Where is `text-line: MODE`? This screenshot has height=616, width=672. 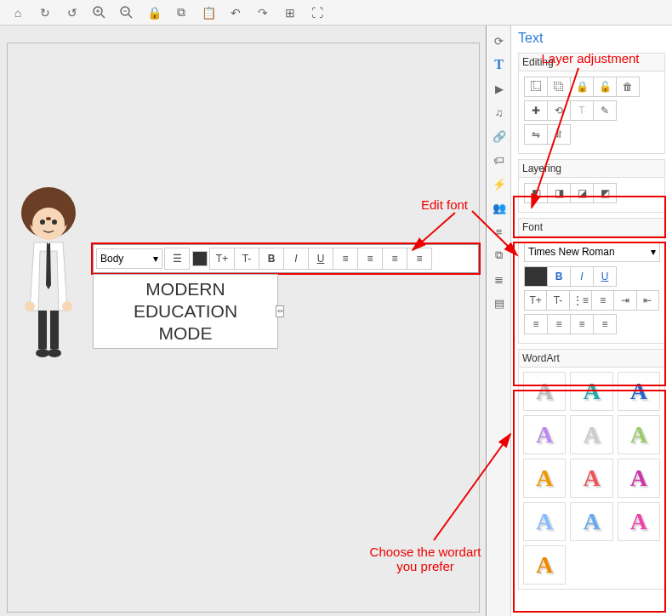 text-line: MODE is located at coordinates (185, 334).